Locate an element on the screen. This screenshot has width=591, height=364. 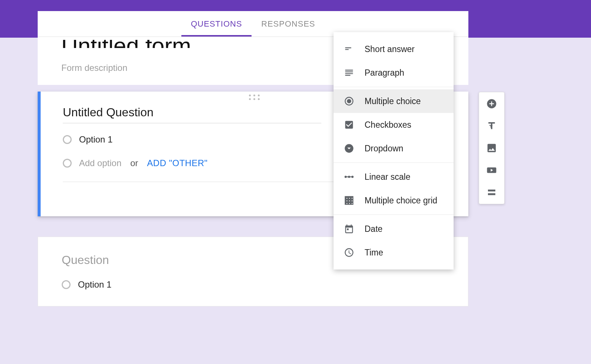
text-icon is located at coordinates (492, 126).